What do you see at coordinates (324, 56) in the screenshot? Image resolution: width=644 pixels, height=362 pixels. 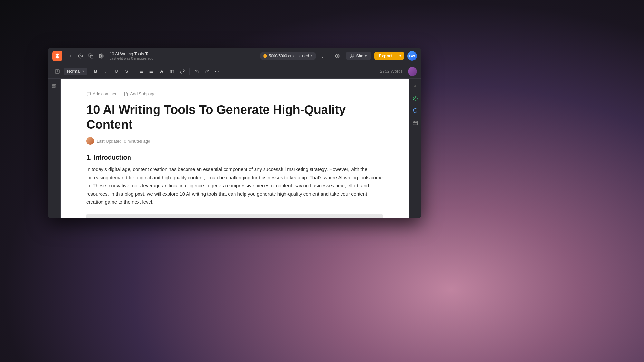 I see `comment-button` at bounding box center [324, 56].